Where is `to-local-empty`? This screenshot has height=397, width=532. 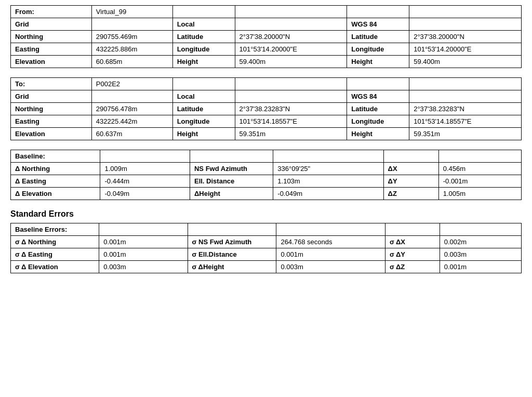
to-local-empty is located at coordinates (291, 97).